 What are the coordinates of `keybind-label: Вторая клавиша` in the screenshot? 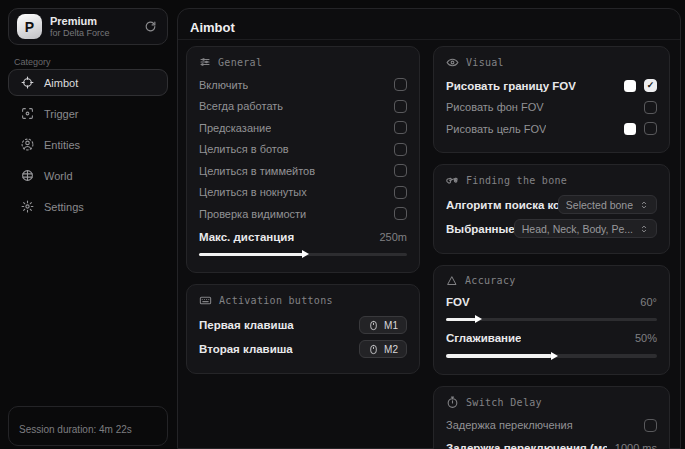 It's located at (246, 349).